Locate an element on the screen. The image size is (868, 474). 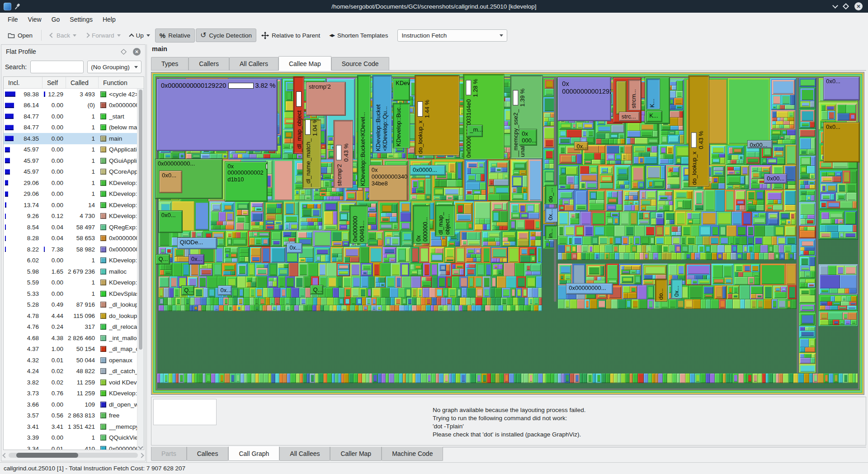
hscroll-thumb is located at coordinates (47, 455).